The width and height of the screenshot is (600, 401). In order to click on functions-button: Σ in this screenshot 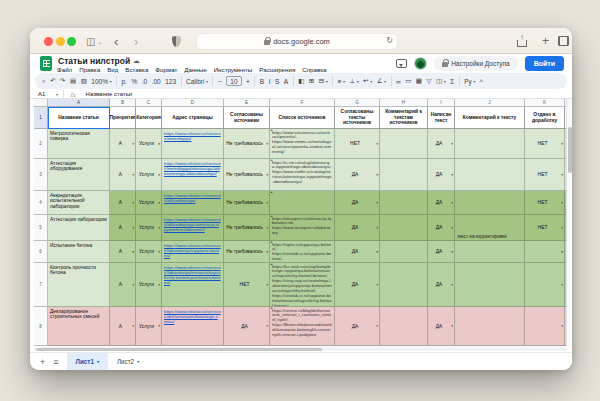, I will do `click(452, 82)`.